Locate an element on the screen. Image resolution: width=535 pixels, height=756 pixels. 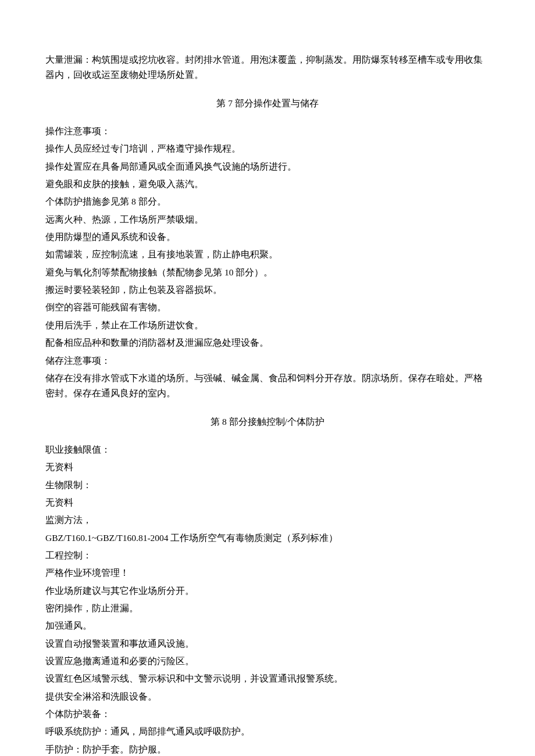
text-line: 设置应急撤离通道和必要的污险区。 is located at coordinates (268, 661).